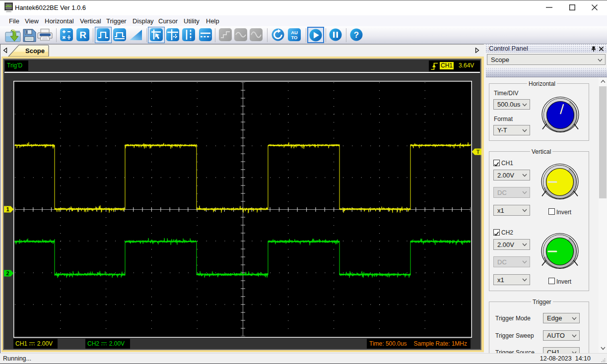 The width and height of the screenshot is (607, 364). I want to click on svg-text: TO, so click(294, 38).